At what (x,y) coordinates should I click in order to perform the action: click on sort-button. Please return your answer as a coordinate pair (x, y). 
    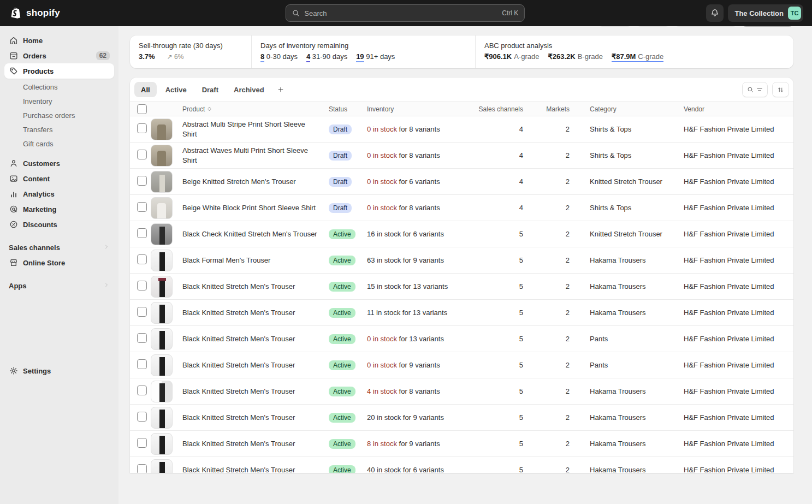
    Looking at the image, I should click on (781, 90).